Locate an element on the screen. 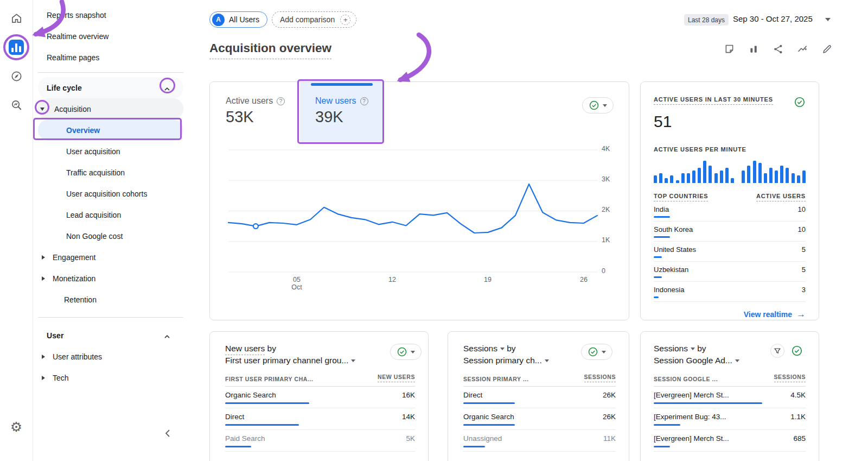  sessions-by-google-ads-card: Sessions by Session Google Ad... SESSION… is located at coordinates (730, 396).